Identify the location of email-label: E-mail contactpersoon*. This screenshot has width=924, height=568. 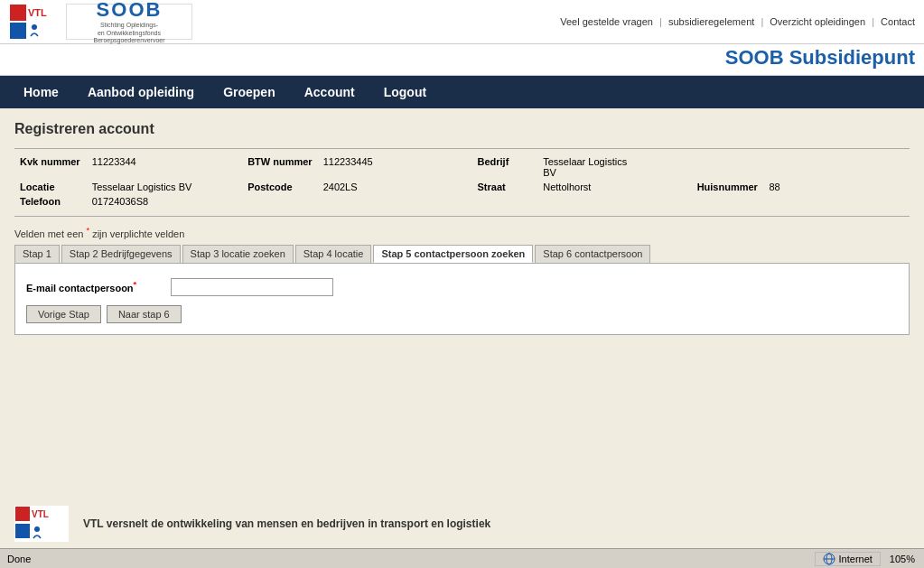
(98, 287).